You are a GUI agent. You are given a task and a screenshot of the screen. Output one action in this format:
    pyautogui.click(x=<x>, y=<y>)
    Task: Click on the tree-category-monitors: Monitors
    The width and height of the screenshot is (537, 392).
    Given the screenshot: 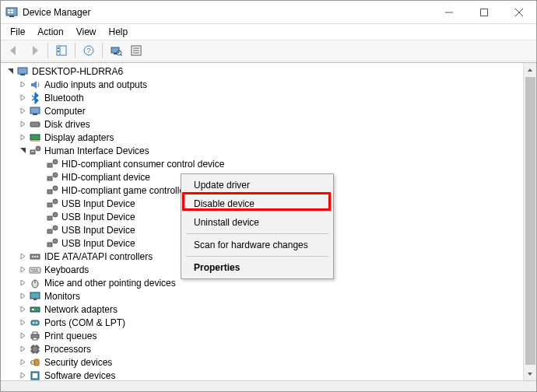 What is the action you would take?
    pyautogui.click(x=263, y=296)
    